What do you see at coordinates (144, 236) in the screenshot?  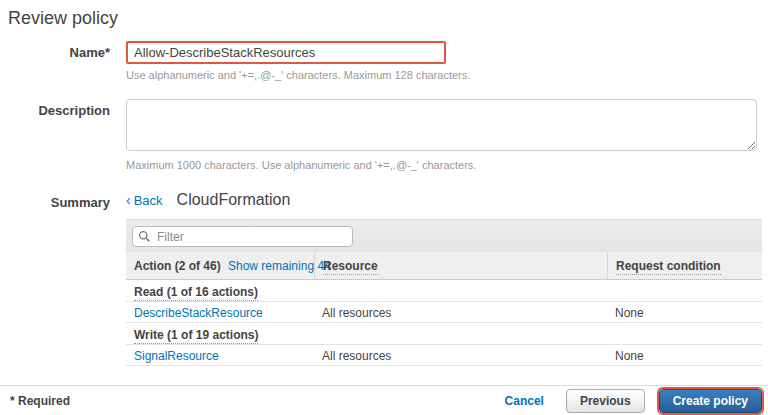 I see `search-icon` at bounding box center [144, 236].